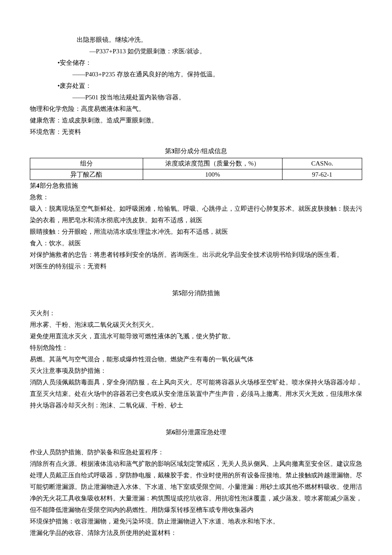 This screenshot has height=555, width=392. I want to click on table-header-component: 组分, so click(87, 164).